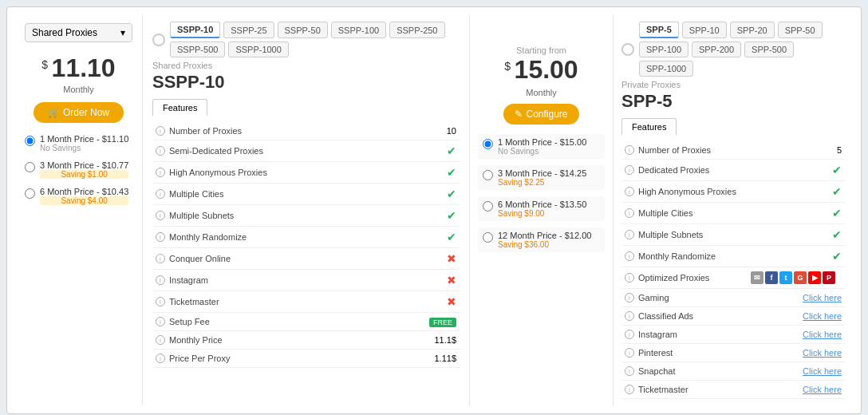 Image resolution: width=868 pixels, height=415 pixels. What do you see at coordinates (757, 278) in the screenshot?
I see `email-icon: ✉` at bounding box center [757, 278].